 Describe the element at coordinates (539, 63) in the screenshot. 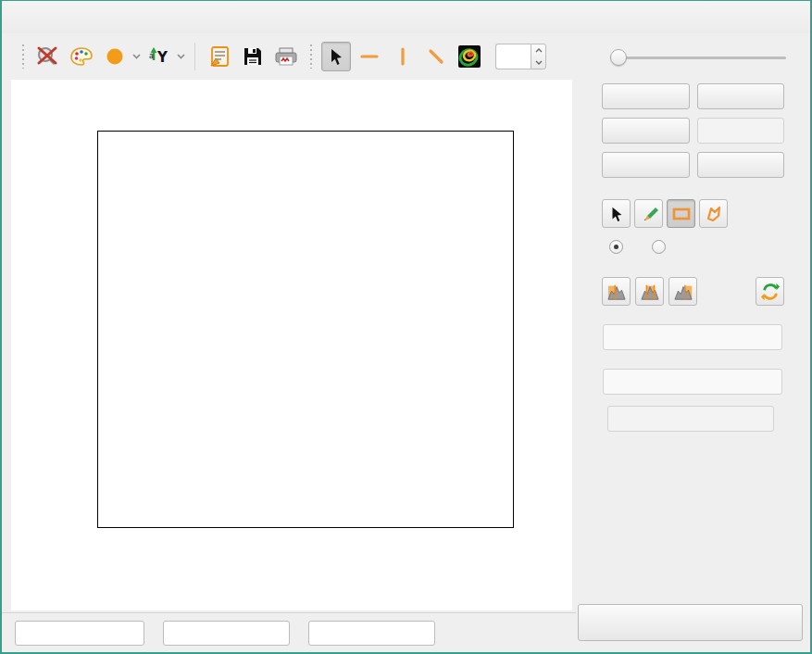

I see `spinner-down-icon` at that location.